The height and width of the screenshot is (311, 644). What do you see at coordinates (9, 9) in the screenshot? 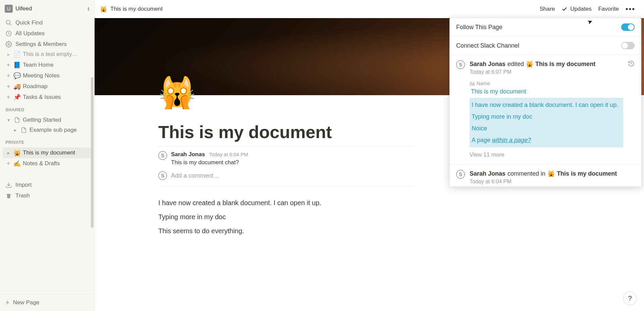
I see `workspace-avatar: U` at bounding box center [9, 9].